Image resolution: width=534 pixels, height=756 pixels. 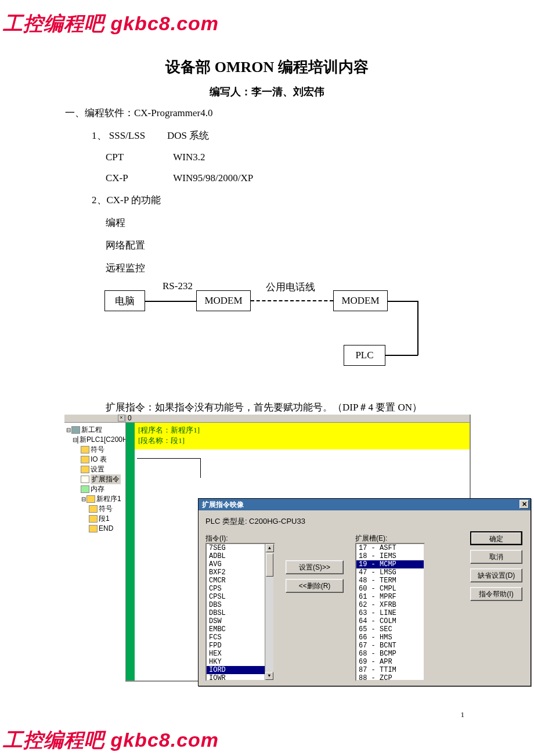 What do you see at coordinates (302, 436) in the screenshot?
I see `program-banner: [程序名：新程序1] [段名称：段1]` at bounding box center [302, 436].